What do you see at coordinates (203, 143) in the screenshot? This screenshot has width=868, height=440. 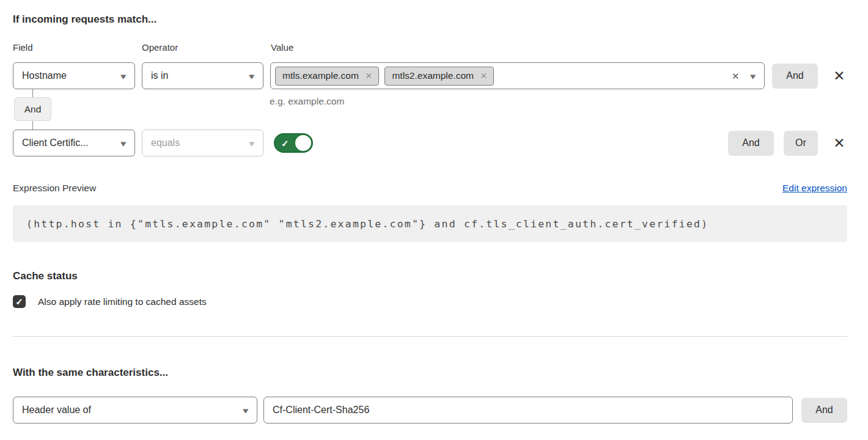 I see `operator-select-2: equals ▾` at bounding box center [203, 143].